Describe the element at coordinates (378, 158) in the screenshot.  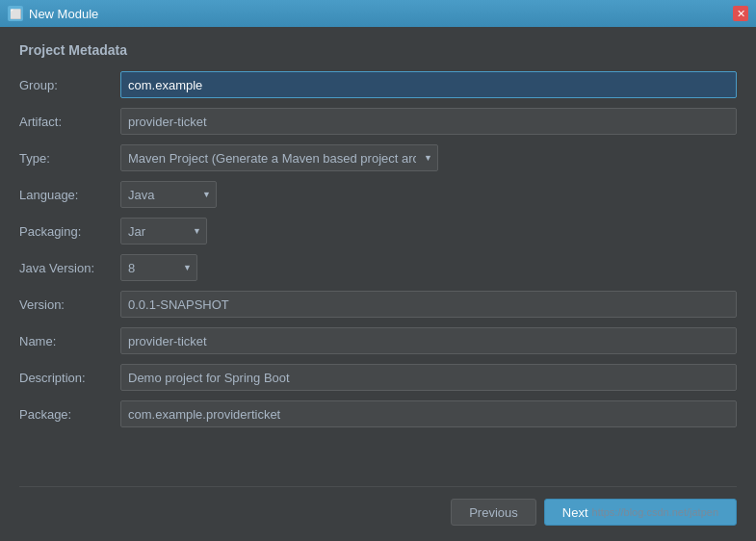
I see `form-row-type: Type: Maven Project (Generate a Maven ba…` at that location.